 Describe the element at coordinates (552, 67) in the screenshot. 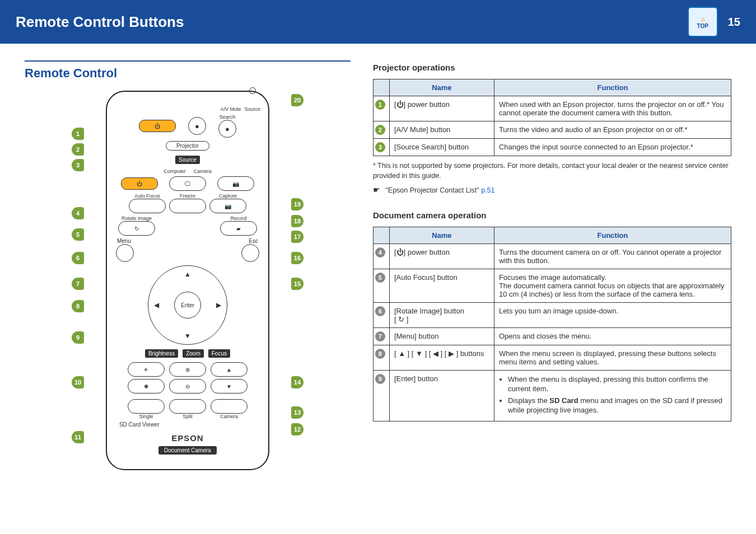

I see `projector-ops-title: Projector operations` at that location.